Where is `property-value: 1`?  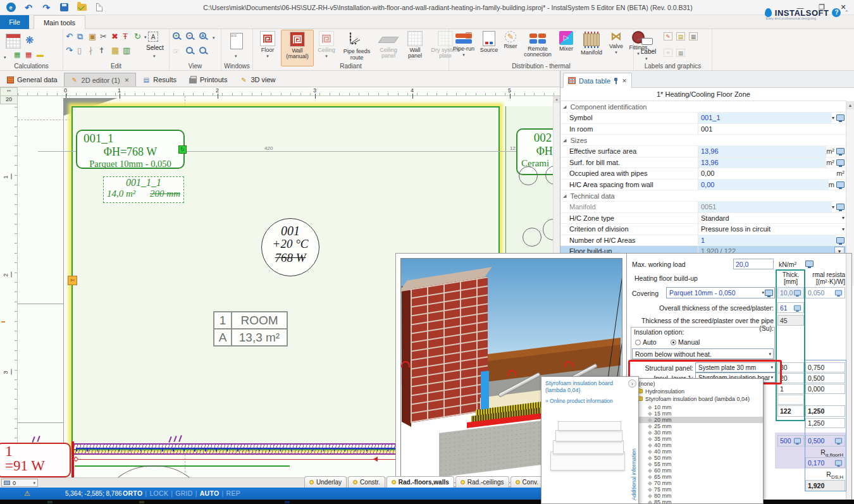
property-value: 1 is located at coordinates (767, 240).